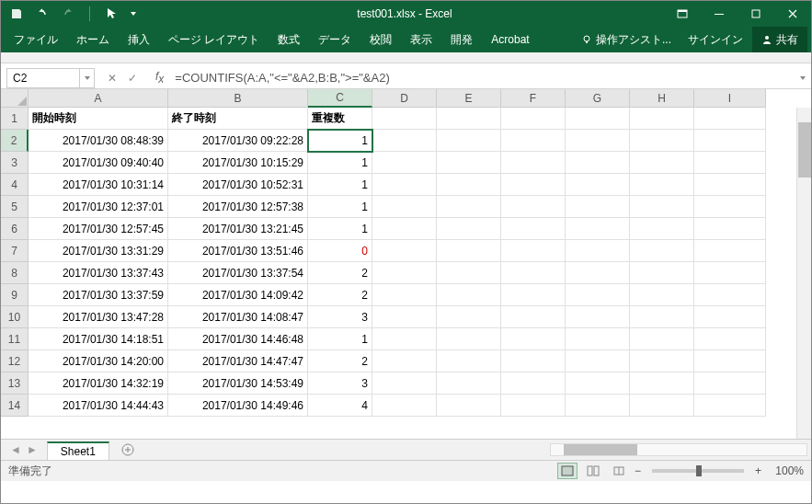 This screenshot has height=504, width=812. Describe the element at coordinates (662, 98) in the screenshot. I see `col-header-H: H` at that location.